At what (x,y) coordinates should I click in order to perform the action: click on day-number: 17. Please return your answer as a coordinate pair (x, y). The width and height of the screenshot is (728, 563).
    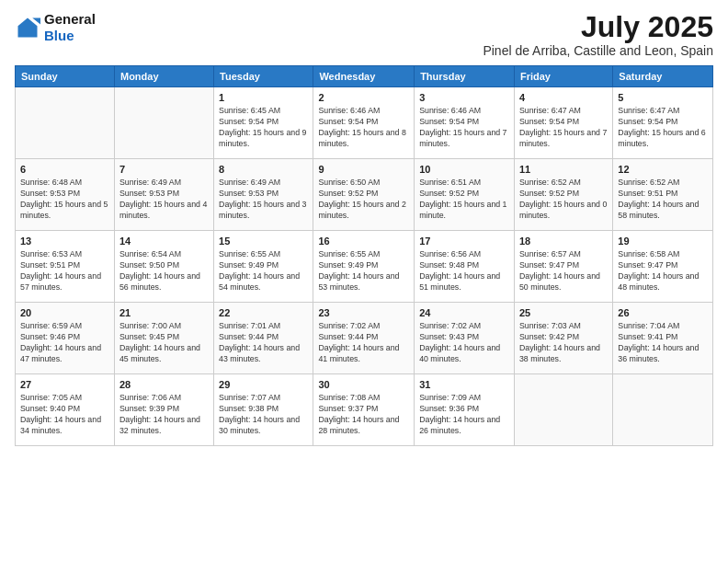
    Looking at the image, I should click on (464, 241).